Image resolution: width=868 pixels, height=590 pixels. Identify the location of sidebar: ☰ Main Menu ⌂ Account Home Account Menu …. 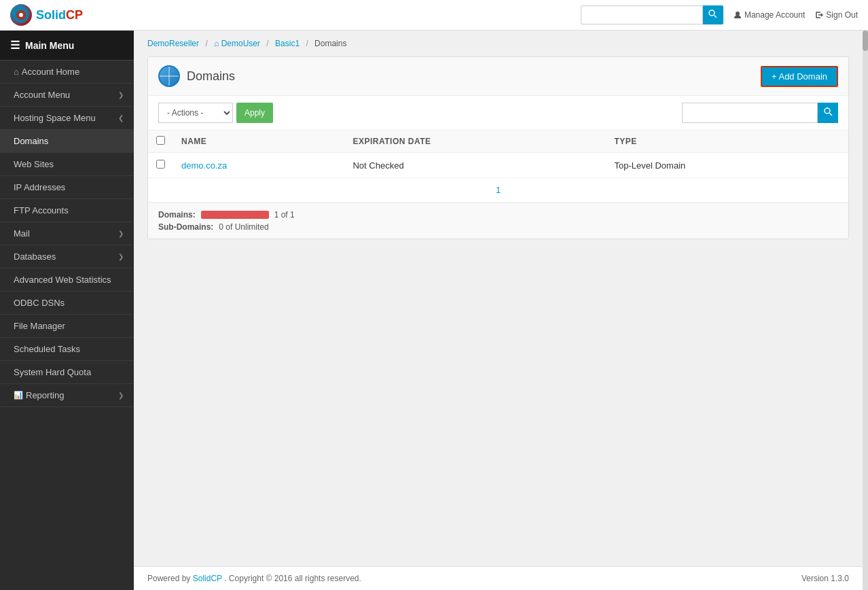
(67, 310).